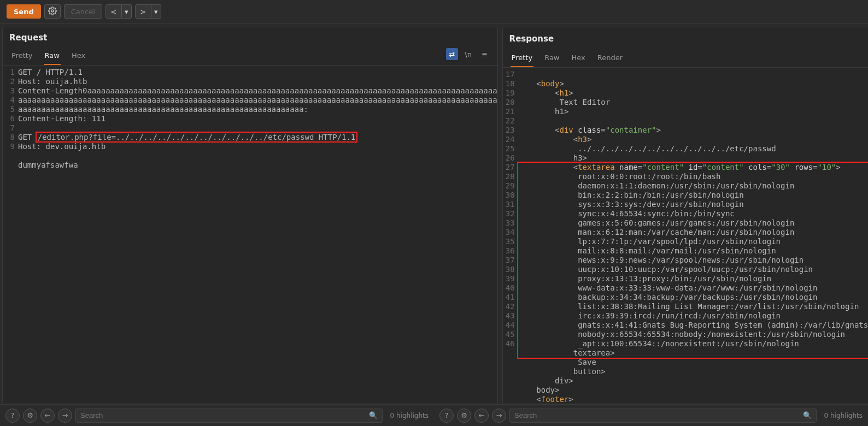  I want to click on swap-icon: ⇄, so click(451, 55).